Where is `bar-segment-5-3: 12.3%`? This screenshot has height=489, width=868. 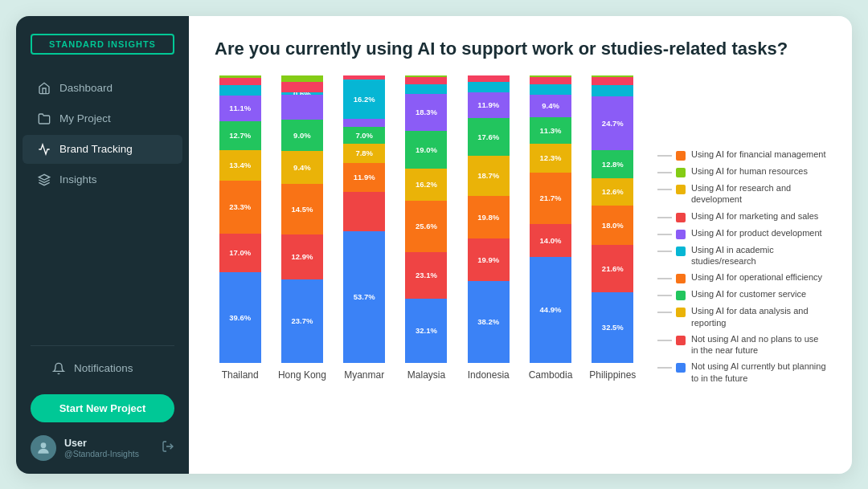
bar-segment-5-3: 12.3% is located at coordinates (551, 158).